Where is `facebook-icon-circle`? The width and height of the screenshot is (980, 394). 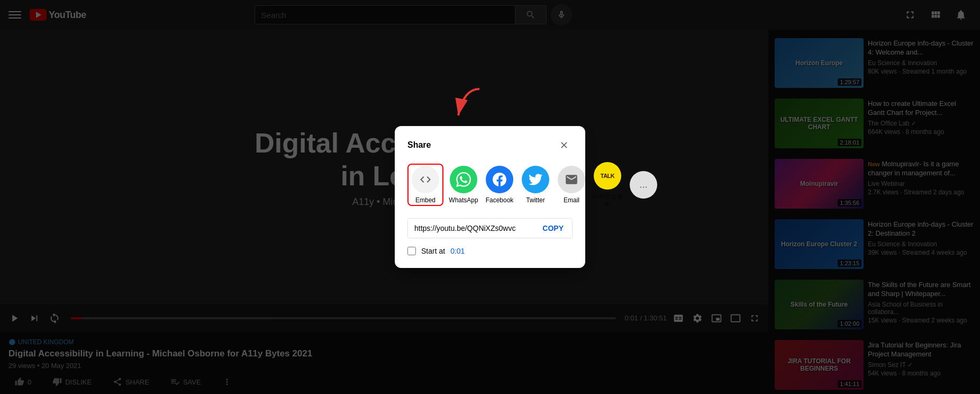 facebook-icon-circle is located at coordinates (500, 180).